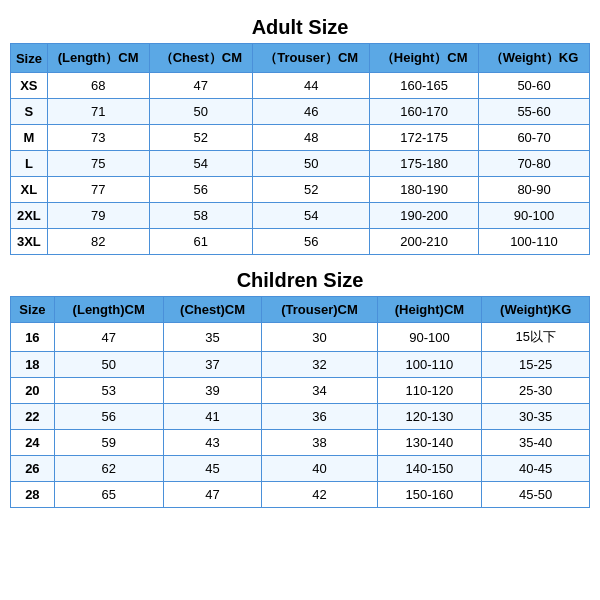 Image resolution: width=600 pixels, height=600 pixels. I want to click on table-cell: 55-60, so click(534, 112).